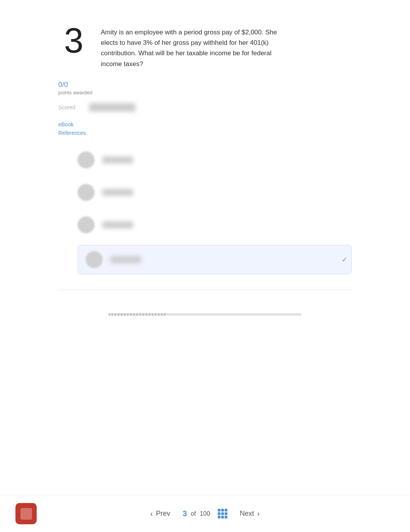 This screenshot has height=532, width=410. Describe the element at coordinates (205, 93) in the screenshot. I see `points-label: points awarded` at that location.